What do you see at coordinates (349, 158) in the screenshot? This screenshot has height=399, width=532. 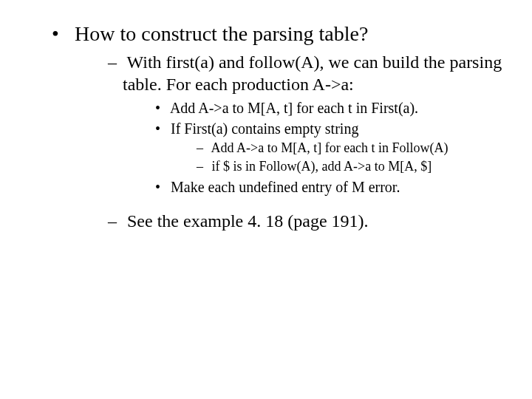 I see `bullet-list-level-4: Add A->a to M[A, t] for each t in Follow…` at bounding box center [349, 158].